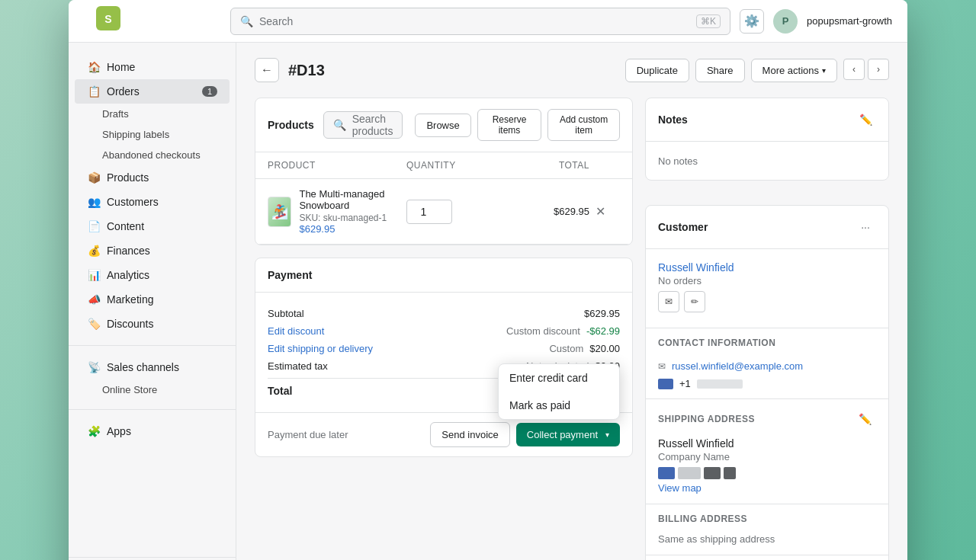 This screenshot has height=560, width=976. Describe the element at coordinates (320, 349) in the screenshot. I see `edit-shipping-label: Edit shipping or delivery` at that location.